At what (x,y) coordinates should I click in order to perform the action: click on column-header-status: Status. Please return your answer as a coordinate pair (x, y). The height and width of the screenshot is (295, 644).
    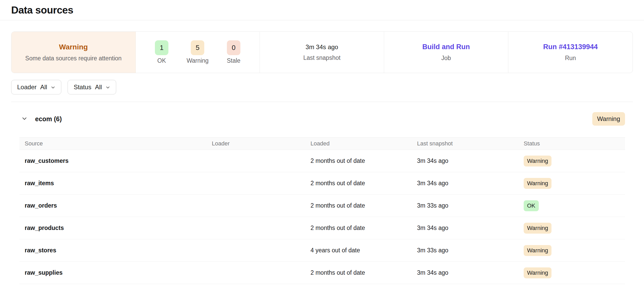
    Looking at the image, I should click on (572, 144).